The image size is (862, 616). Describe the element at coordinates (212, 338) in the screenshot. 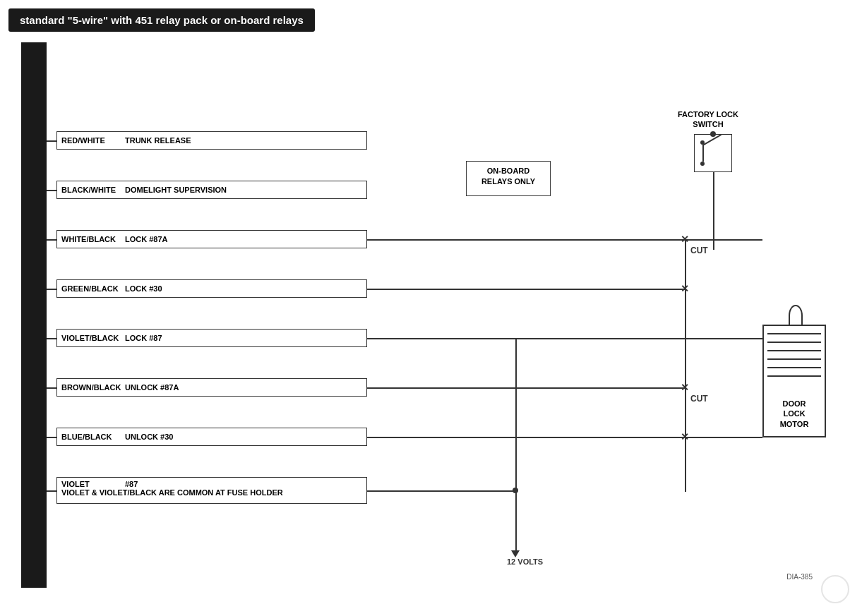

I see `wire-box-5: VIOLET/BLACK LOCK #87` at that location.